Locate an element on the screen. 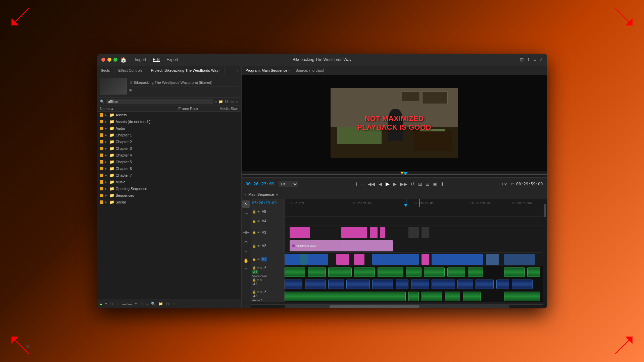 This screenshot has width=644, height=362. list-item: ▶ 📁 Assets is located at coordinates (169, 115).